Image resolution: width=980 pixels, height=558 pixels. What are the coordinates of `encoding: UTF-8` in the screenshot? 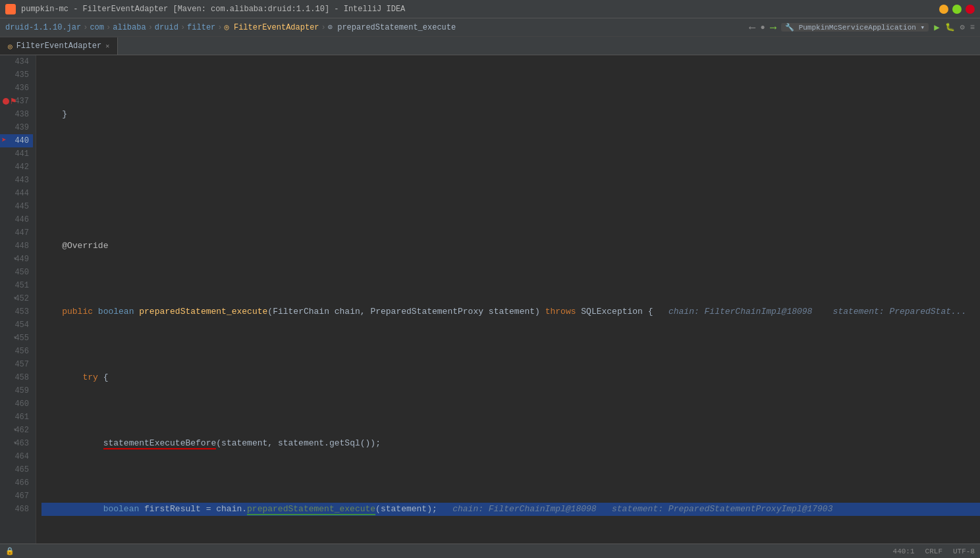 It's located at (964, 551).